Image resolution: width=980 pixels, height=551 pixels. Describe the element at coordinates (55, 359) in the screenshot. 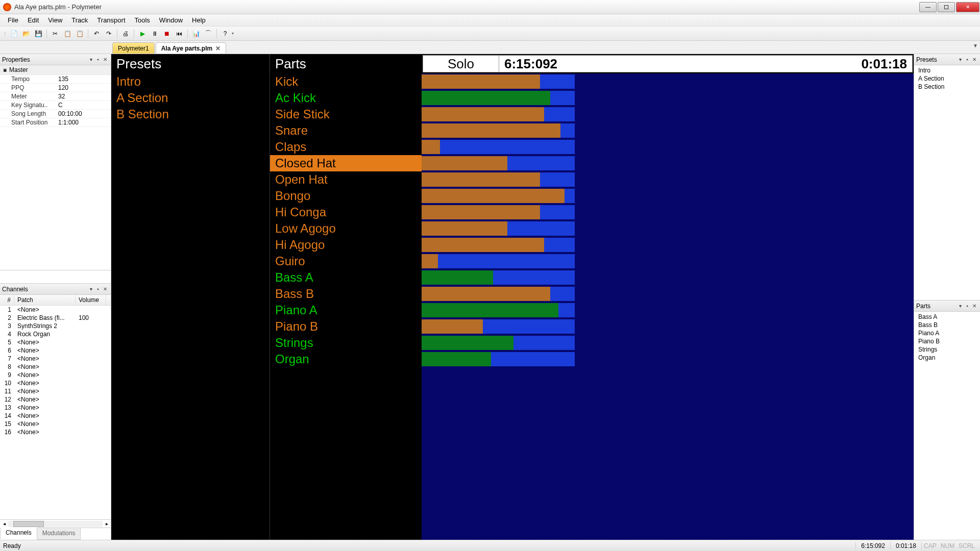

I see `channel-row: 7<None>` at that location.